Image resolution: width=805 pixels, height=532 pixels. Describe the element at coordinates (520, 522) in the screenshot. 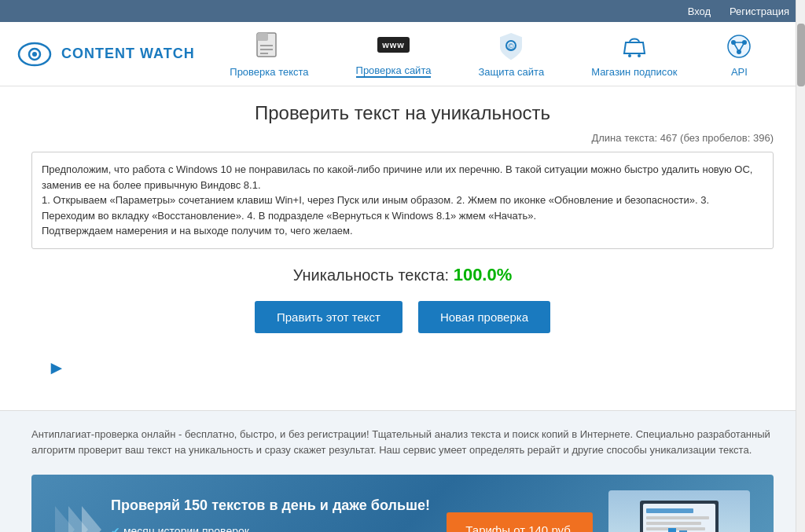

I see `promo-cta-button: Тарифы от 140 руб.` at that location.